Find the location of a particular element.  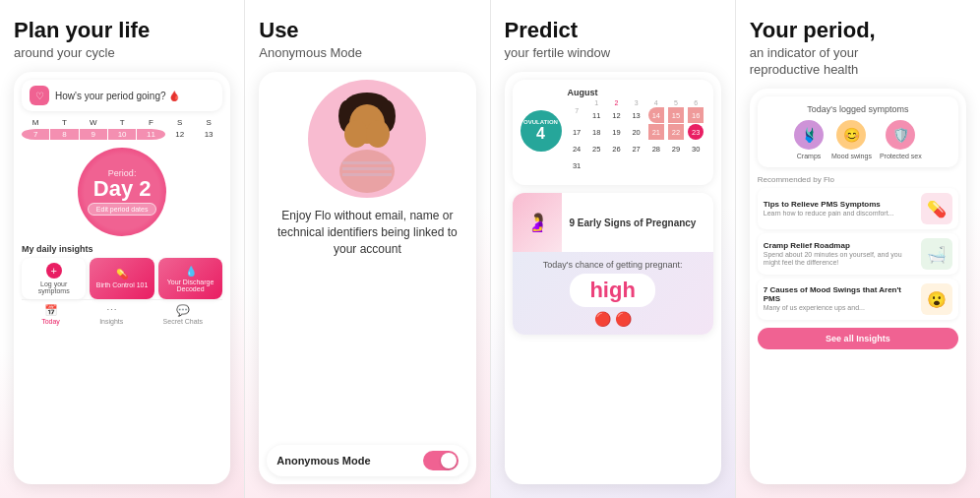

article-mood-desc: Many of us experience ups and... is located at coordinates (839, 308).